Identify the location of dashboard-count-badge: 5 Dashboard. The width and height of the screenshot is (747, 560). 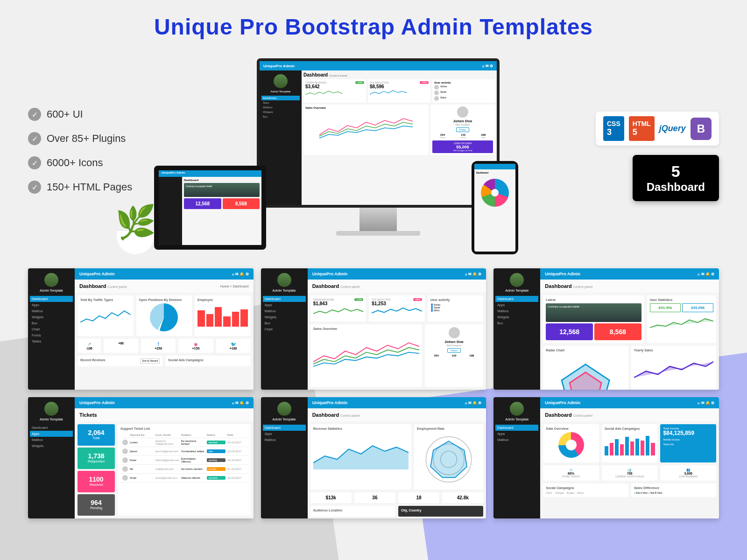
(676, 178).